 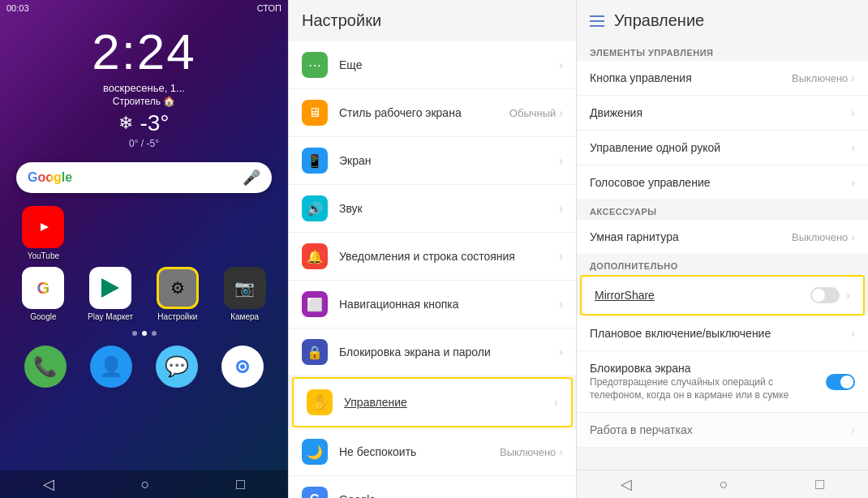 I want to click on sound-label: Звук, so click(x=449, y=208).